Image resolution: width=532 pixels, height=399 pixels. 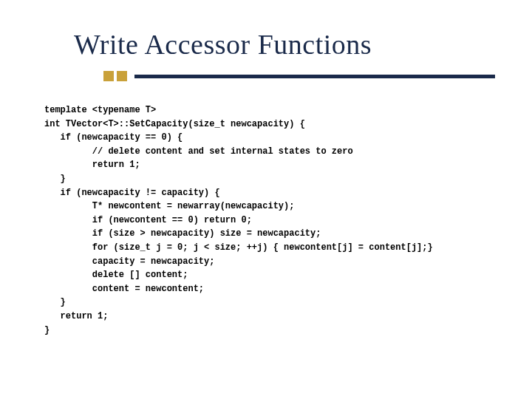 I want to click on code-line: content = newcontent;, so click(x=124, y=289).